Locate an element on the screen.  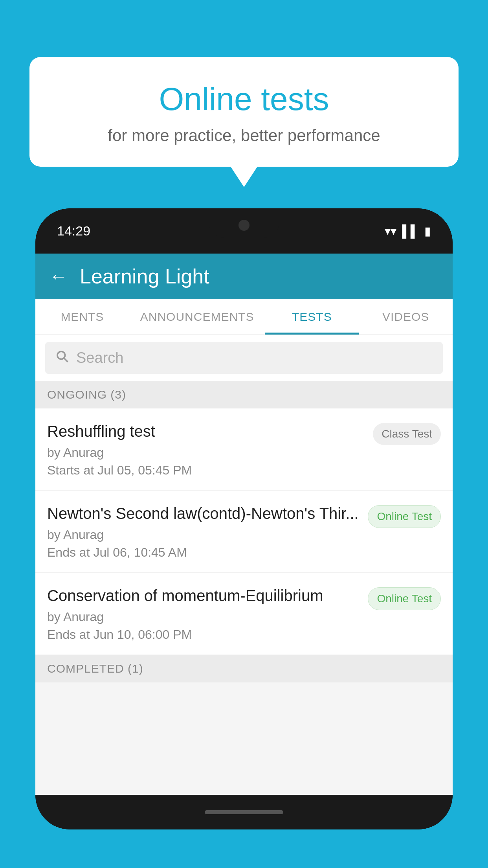
search-icon is located at coordinates (62, 358).